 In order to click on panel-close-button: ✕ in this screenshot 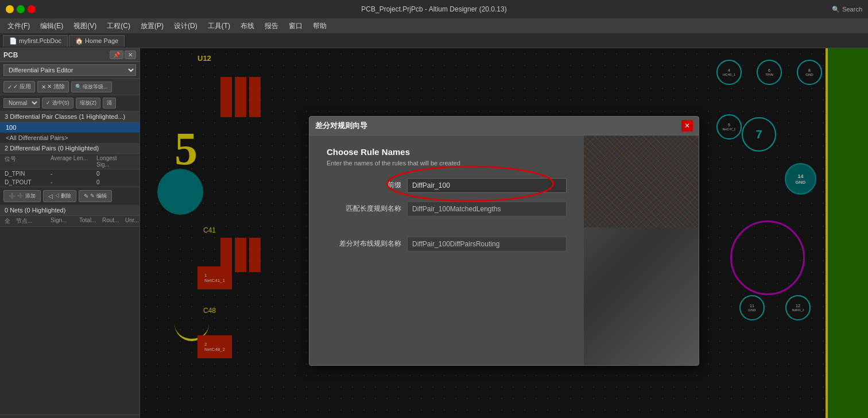, I will do `click(130, 55)`.